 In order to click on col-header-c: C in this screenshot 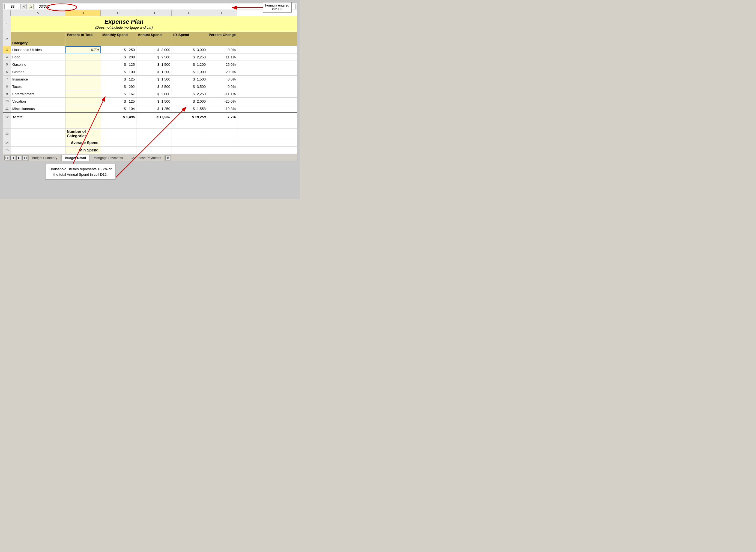, I will do `click(118, 13)`.